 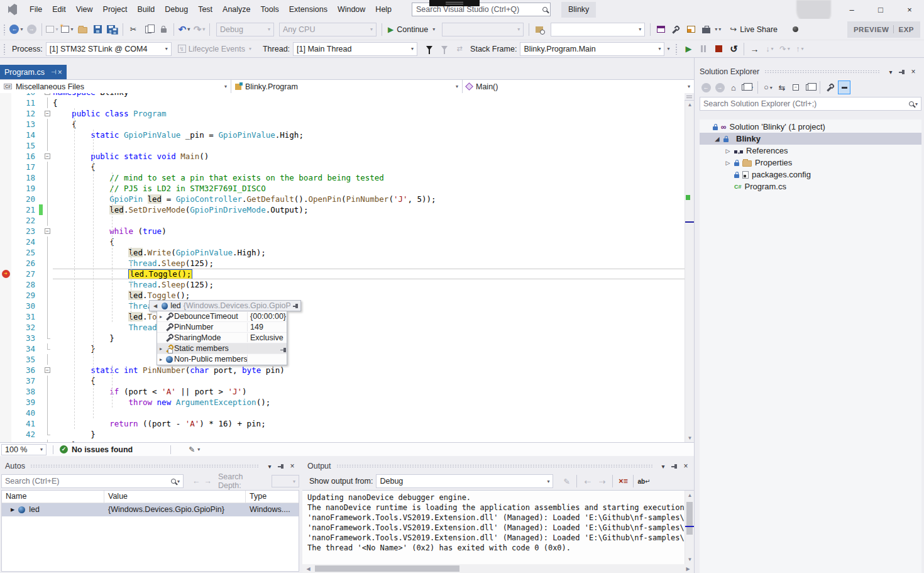 What do you see at coordinates (852, 9) in the screenshot?
I see `minimize-button: –` at bounding box center [852, 9].